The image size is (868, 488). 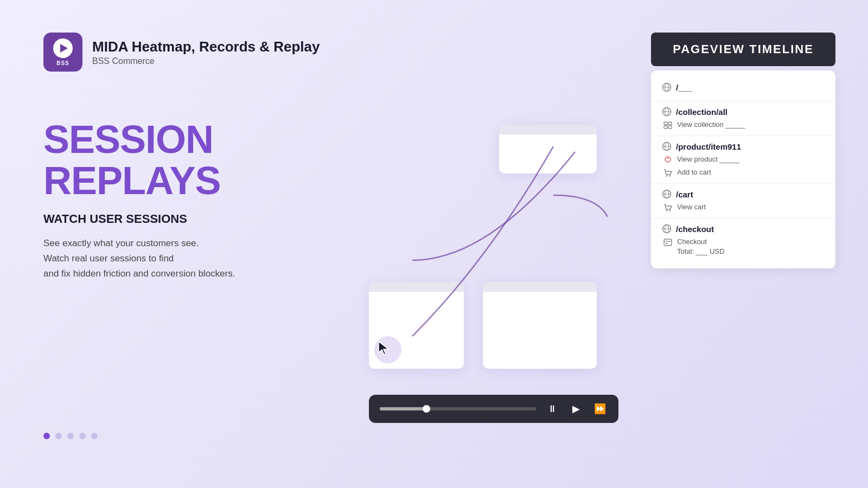 I want to click on forward-button: ⏩, so click(x=600, y=409).